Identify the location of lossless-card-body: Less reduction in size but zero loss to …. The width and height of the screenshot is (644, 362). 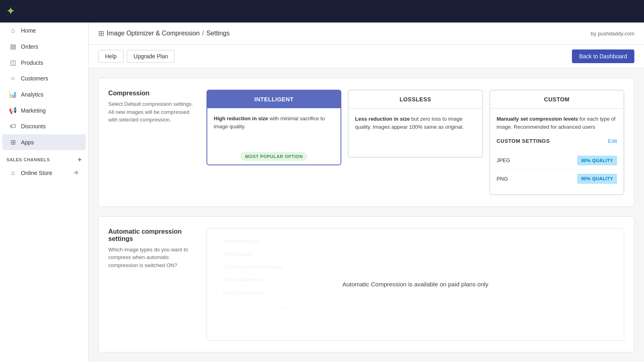
(415, 129).